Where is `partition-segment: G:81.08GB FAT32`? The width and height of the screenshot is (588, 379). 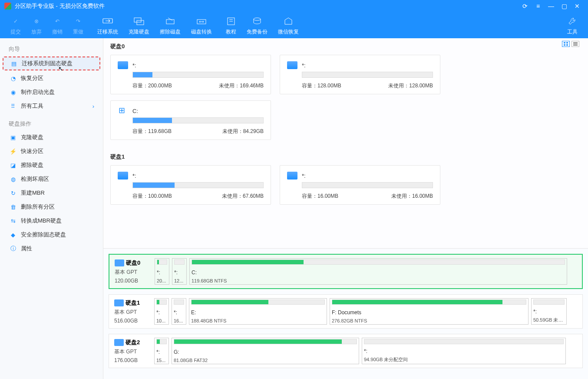 partition-segment: G:81.08GB FAT32 is located at coordinates (265, 351).